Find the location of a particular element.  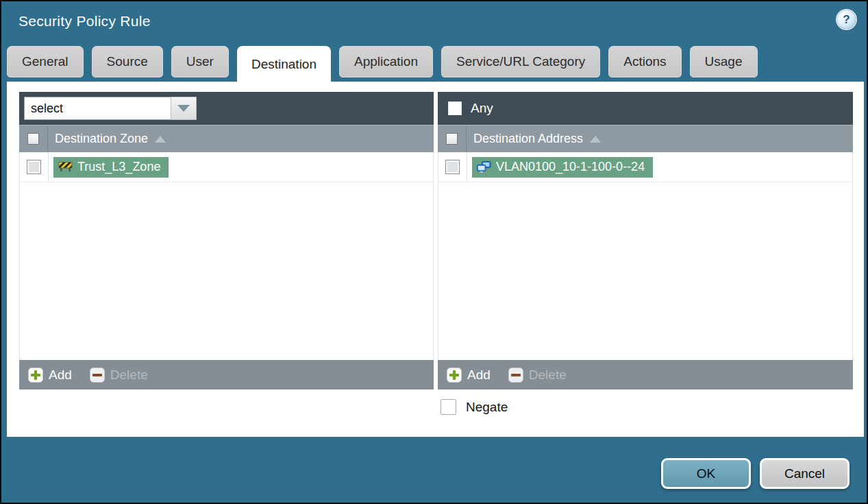

any-checkbox is located at coordinates (455, 108).